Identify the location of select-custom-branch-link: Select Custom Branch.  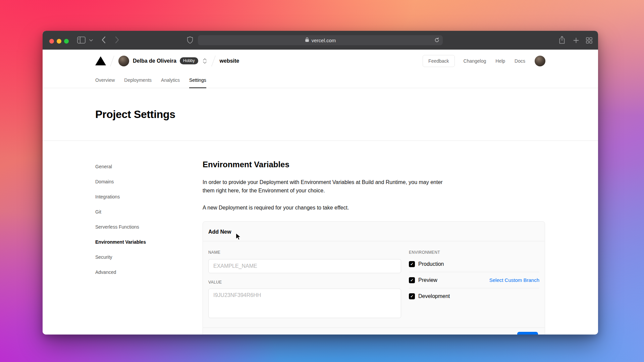
(515, 280).